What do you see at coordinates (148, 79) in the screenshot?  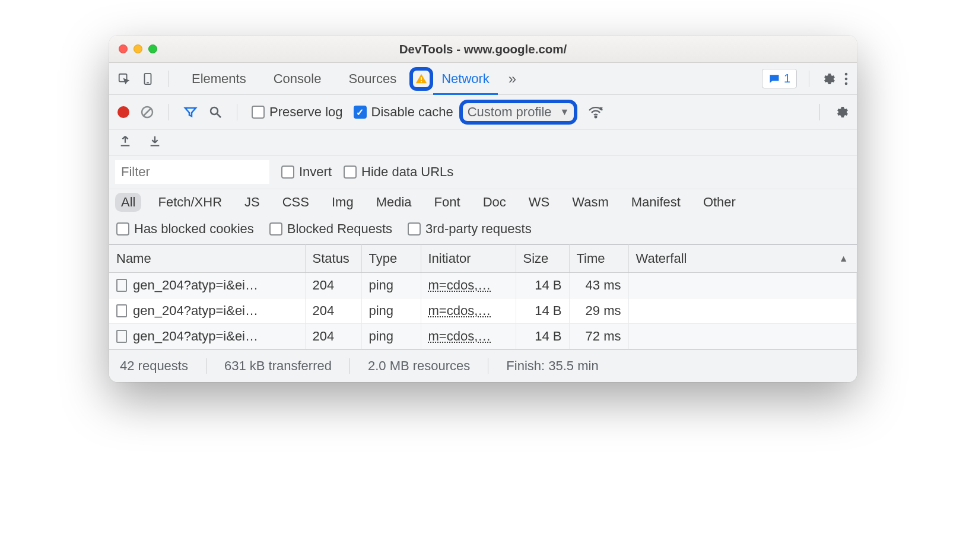 I see `device-toggle-icon` at bounding box center [148, 79].